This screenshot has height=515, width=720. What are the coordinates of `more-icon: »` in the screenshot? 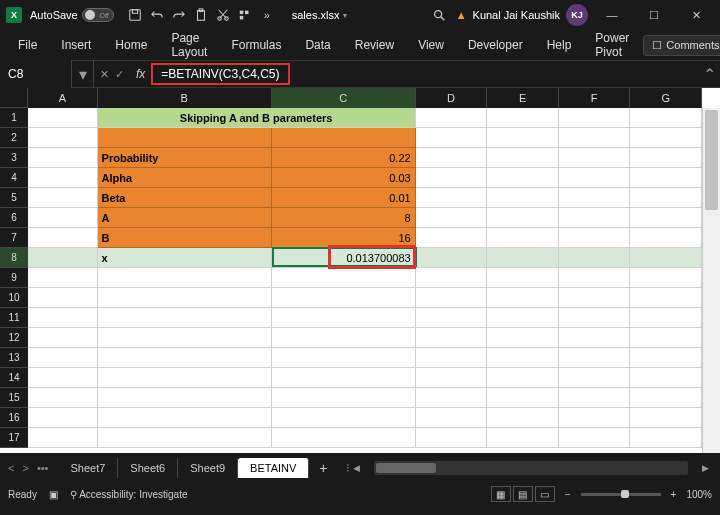 It's located at (267, 15).